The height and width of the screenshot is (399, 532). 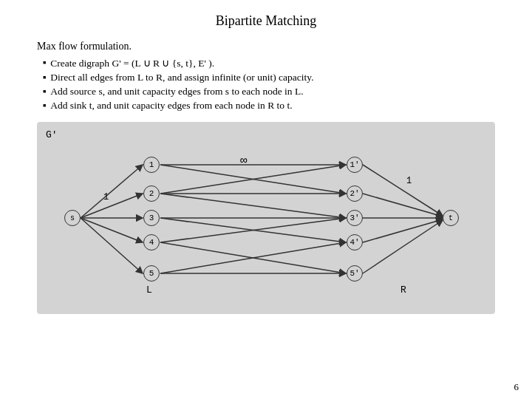 I want to click on node-2prime: 2', so click(x=355, y=194).